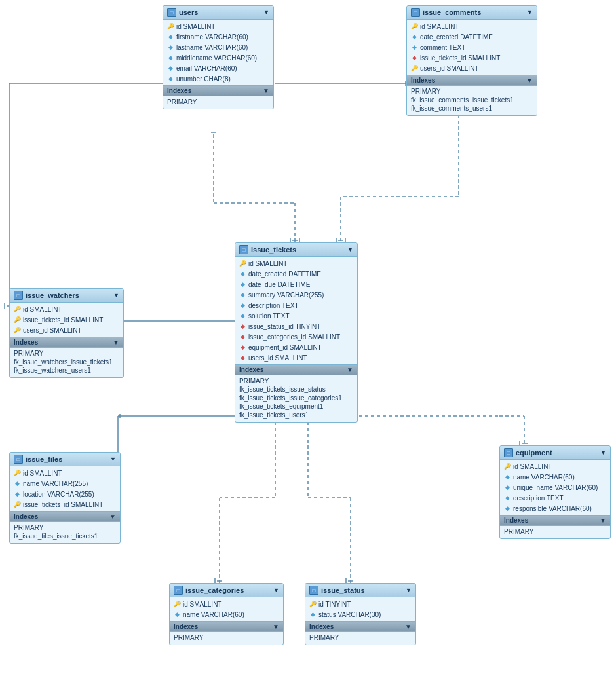 This screenshot has width=616, height=676. I want to click on table-equipment-indexes-header: Indexes ▼, so click(555, 520).